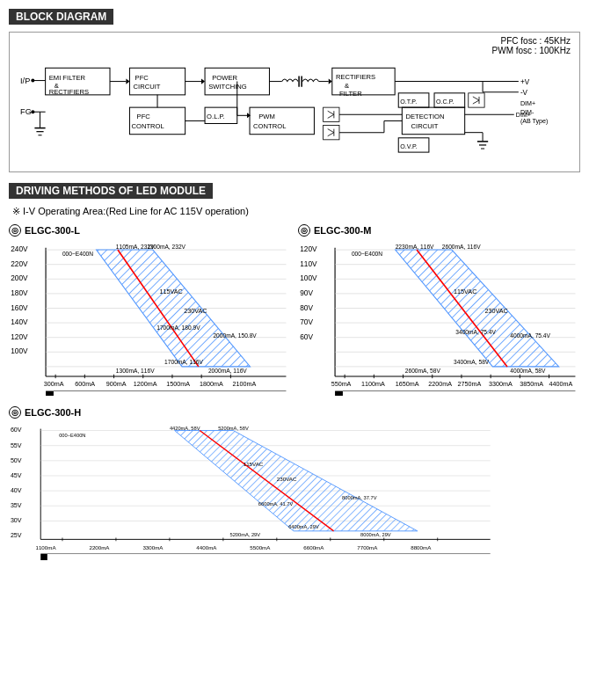  I want to click on svg-text: FG, so click(26, 112).